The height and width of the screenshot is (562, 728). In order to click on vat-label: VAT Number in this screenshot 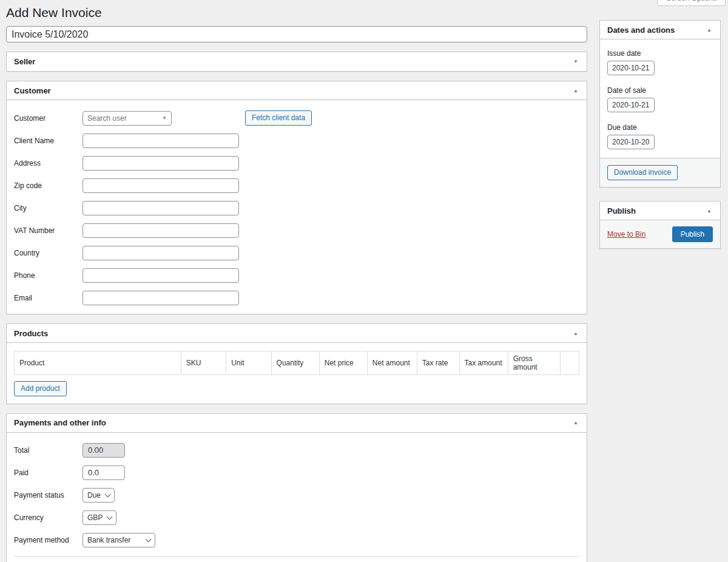, I will do `click(49, 231)`.